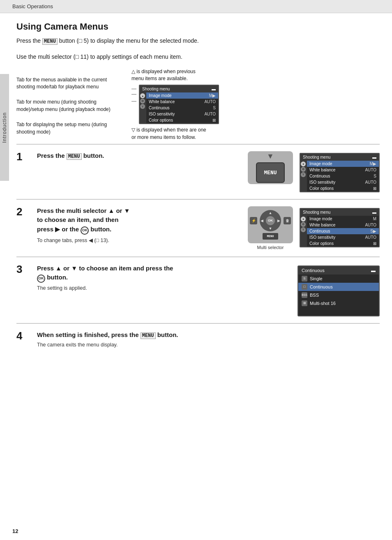  Describe the element at coordinates (176, 114) in the screenshot. I see `sms-row-4-label: ISO sensitivity` at that location.